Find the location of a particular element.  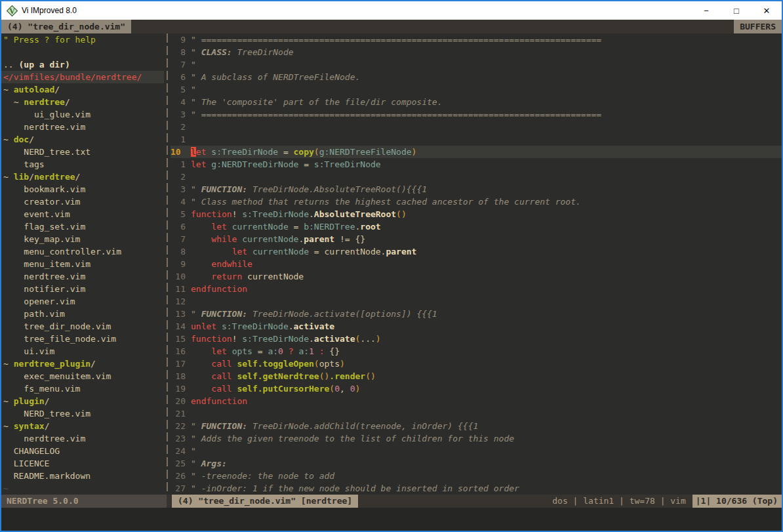

command-line is located at coordinates (392, 520).